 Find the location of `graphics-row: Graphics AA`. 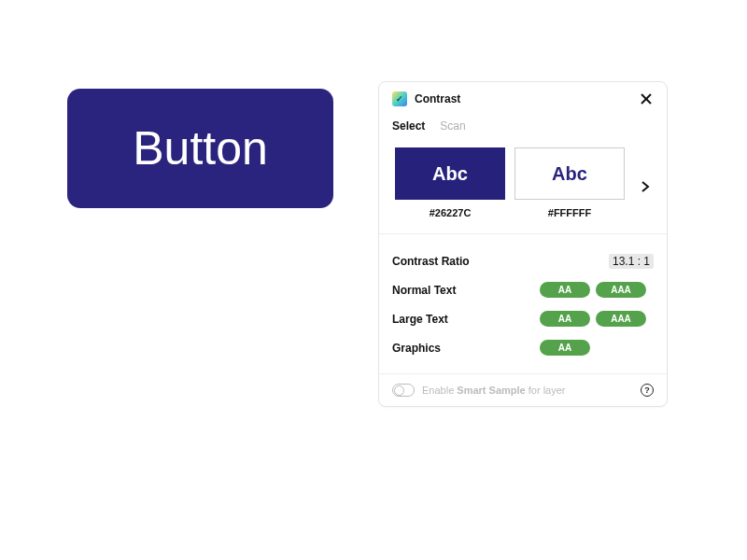

graphics-row: Graphics AA is located at coordinates (523, 347).